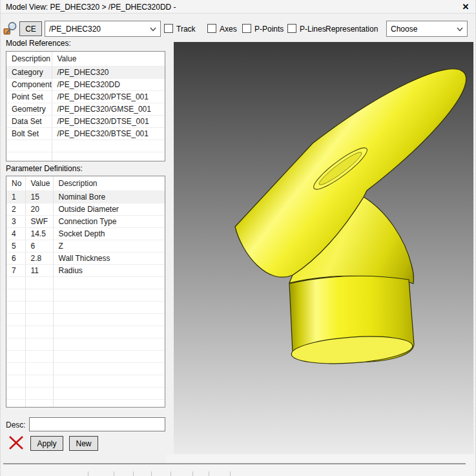  What do you see at coordinates (97, 424) in the screenshot?
I see `desc-input` at bounding box center [97, 424].